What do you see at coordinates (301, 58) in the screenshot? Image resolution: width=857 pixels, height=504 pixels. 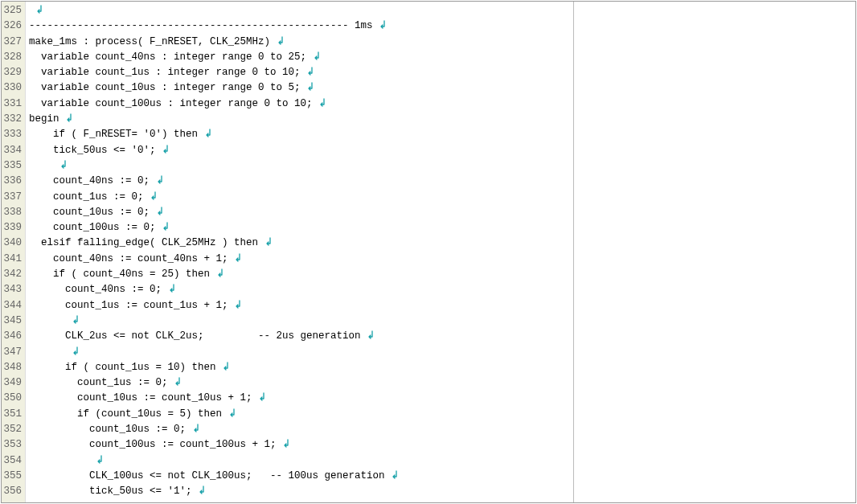 I see `code-line: variable count_40ns : integer range 0 to…` at bounding box center [301, 58].